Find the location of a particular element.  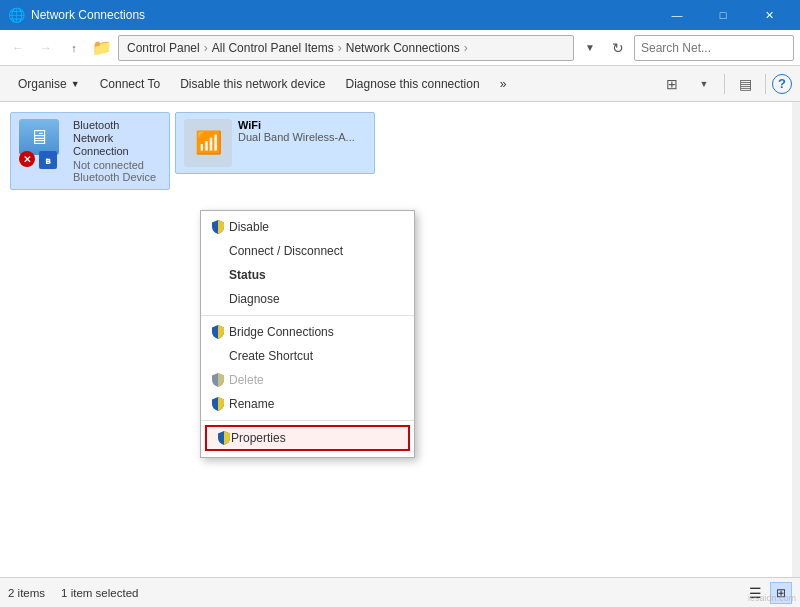

ctx-status: Status is located at coordinates (308, 275).